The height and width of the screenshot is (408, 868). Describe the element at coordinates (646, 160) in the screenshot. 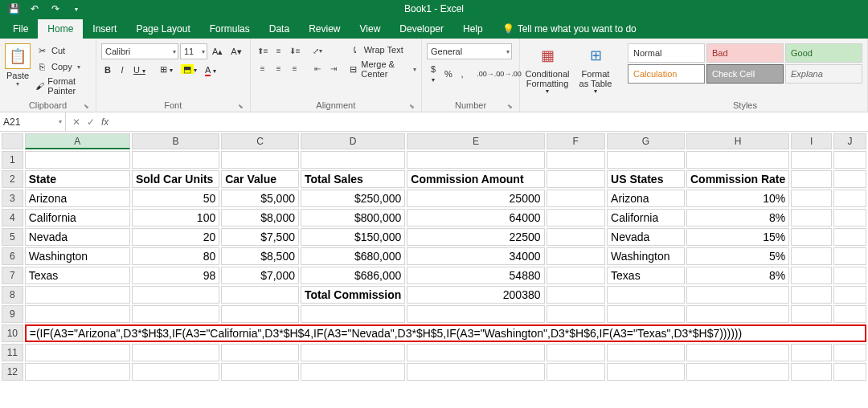

I see `cell-G1` at that location.